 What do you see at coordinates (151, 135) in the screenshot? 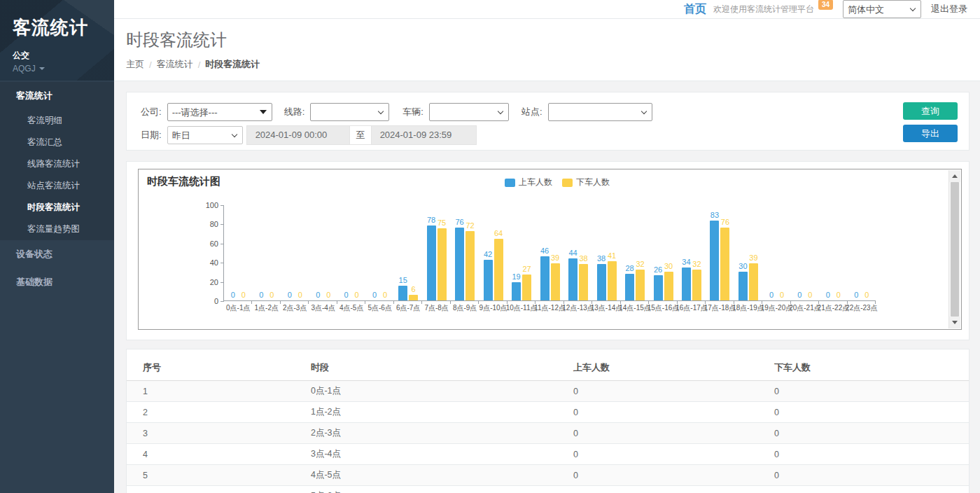
I see `date-label: 日期:` at bounding box center [151, 135].